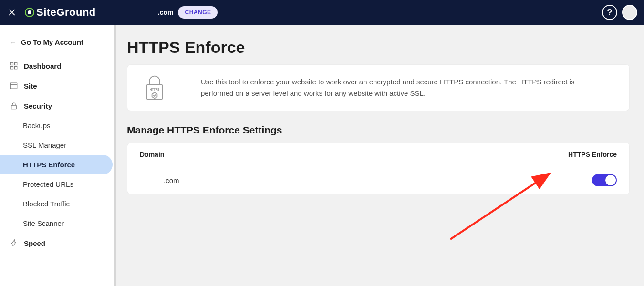 This screenshot has width=644, height=286. What do you see at coordinates (60, 12) in the screenshot?
I see `brand-logo: SiteGround` at bounding box center [60, 12].